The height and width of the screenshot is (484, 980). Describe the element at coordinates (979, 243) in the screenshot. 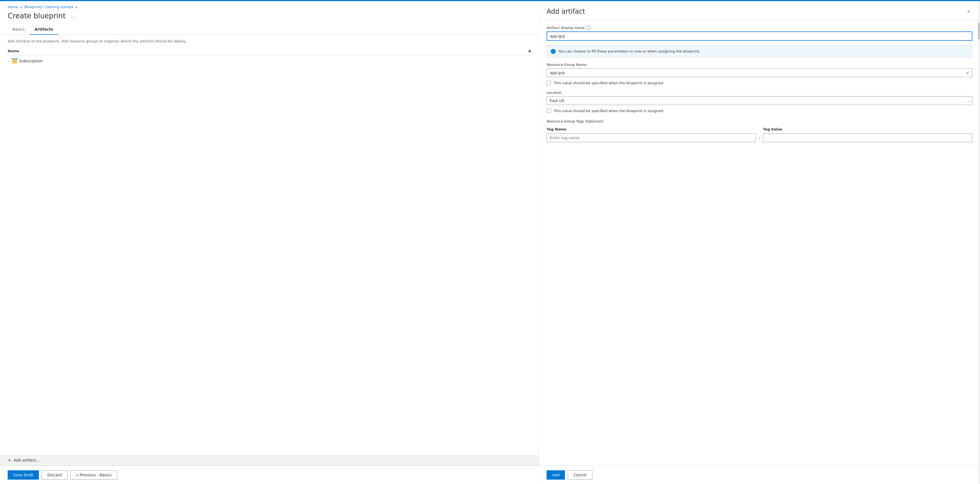

I see `scrollbar` at that location.